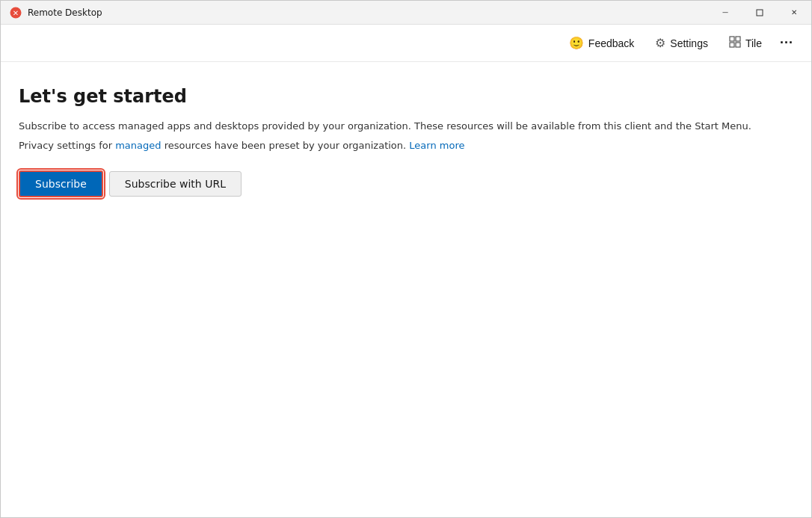 The height and width of the screenshot is (518, 812). Describe the element at coordinates (760, 13) in the screenshot. I see `maximize-button` at that location.